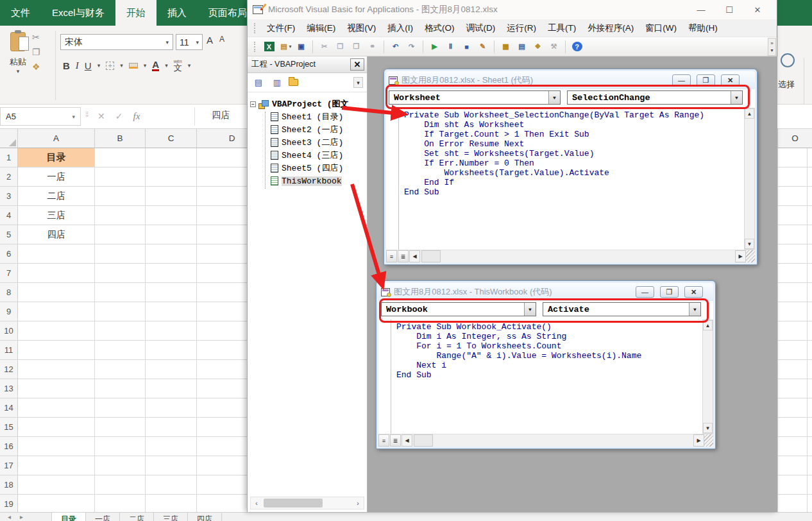 The height and width of the screenshot is (521, 812). What do you see at coordinates (255, 47) in the screenshot?
I see `drag-grip` at bounding box center [255, 47].